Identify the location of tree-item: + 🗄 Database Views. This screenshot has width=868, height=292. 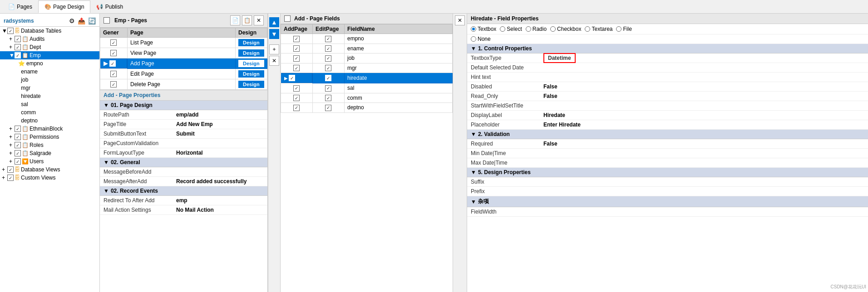
(50, 170).